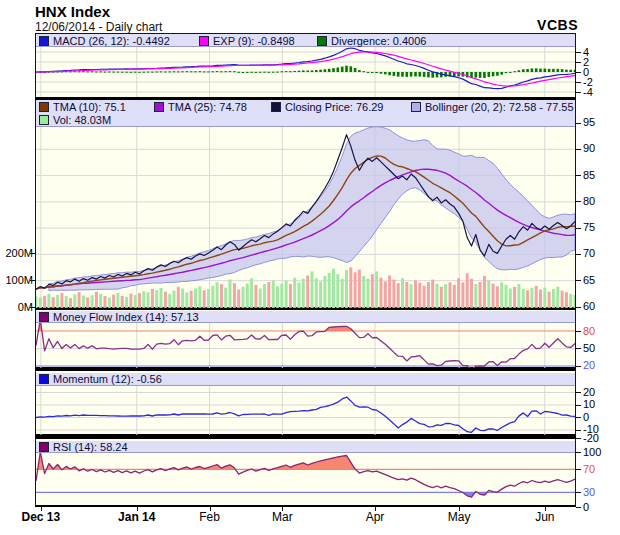  I want to click on y-tick-label: 20, so click(589, 392).